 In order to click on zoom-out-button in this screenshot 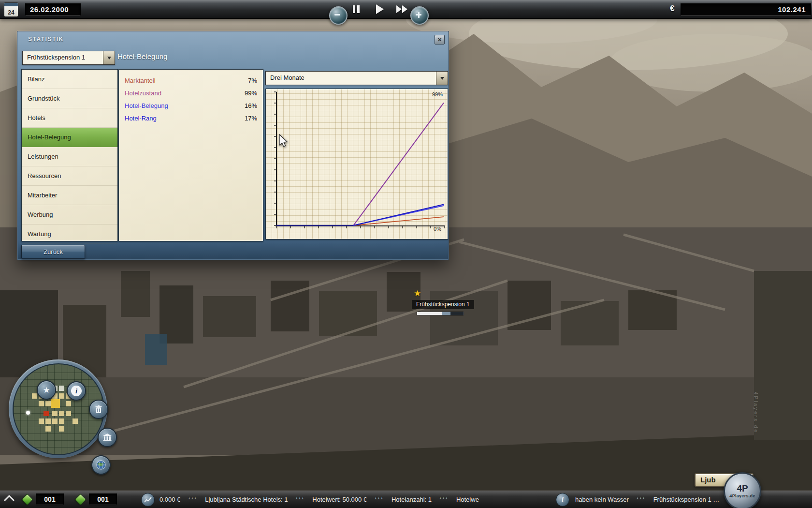, I will do `click(338, 15)`.